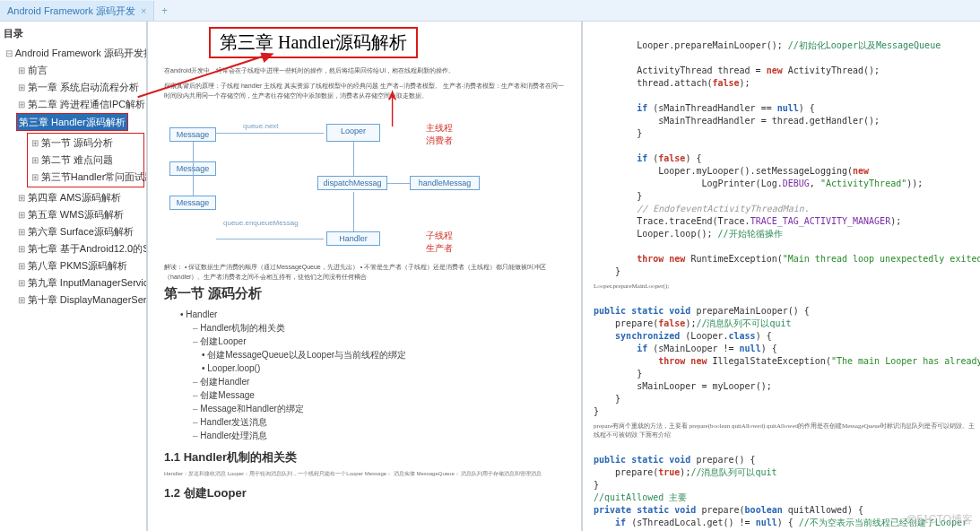 The width and height of the screenshot is (980, 531). Describe the element at coordinates (81, 70) in the screenshot. I see `tree-item: 前言` at that location.